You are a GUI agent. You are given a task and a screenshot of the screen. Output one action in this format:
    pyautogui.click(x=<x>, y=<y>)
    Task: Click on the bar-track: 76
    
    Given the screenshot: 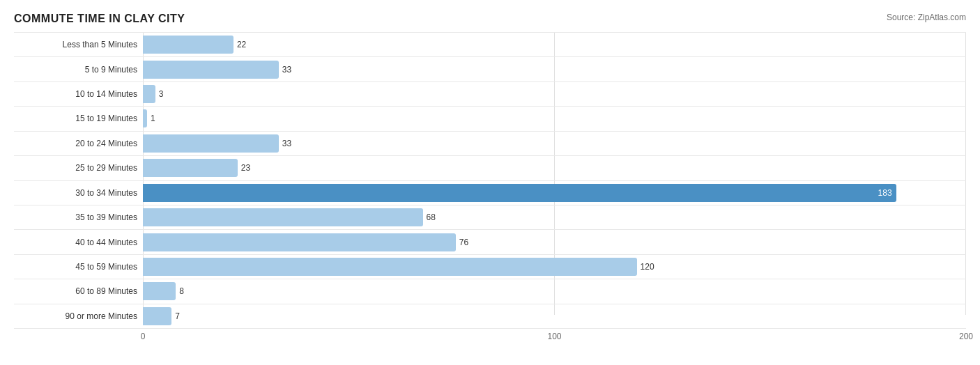 What is the action you would take?
    pyautogui.click(x=555, y=242)
    